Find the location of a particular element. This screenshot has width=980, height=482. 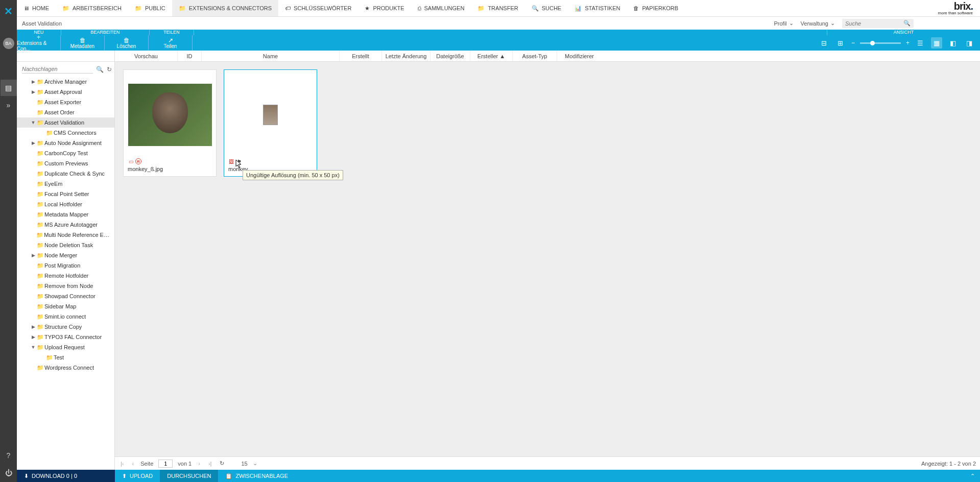

tree-node: ▶📁Node Merger is located at coordinates (65, 255).